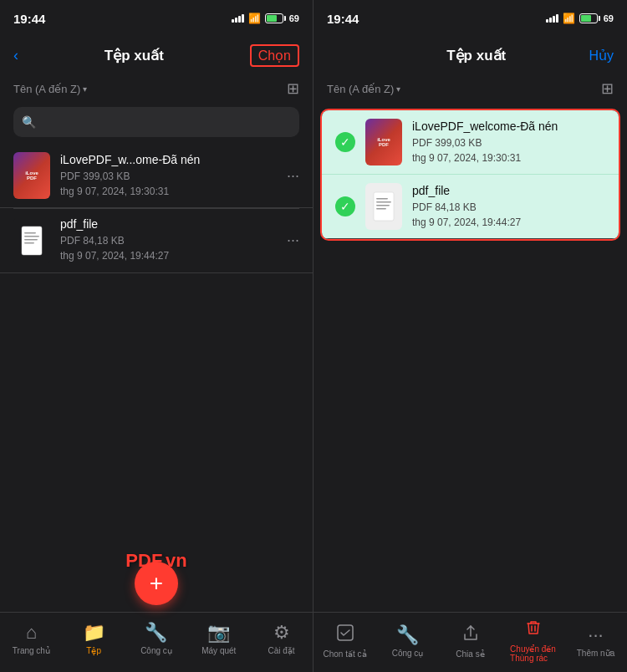  What do you see at coordinates (589, 18) in the screenshot?
I see `battery-icon-right` at bounding box center [589, 18].